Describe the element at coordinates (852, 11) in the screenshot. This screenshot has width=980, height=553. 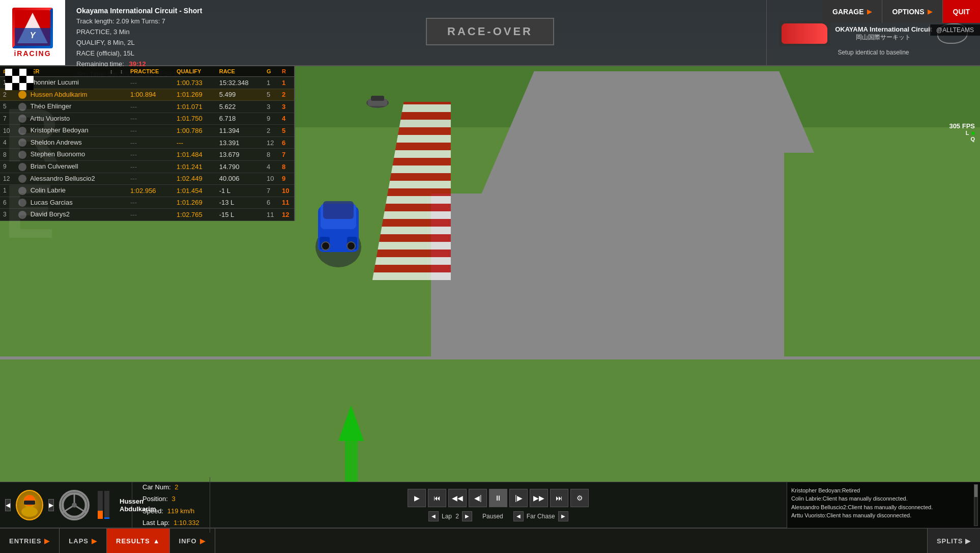
I see `garage-button: GARAGE ▶` at that location.